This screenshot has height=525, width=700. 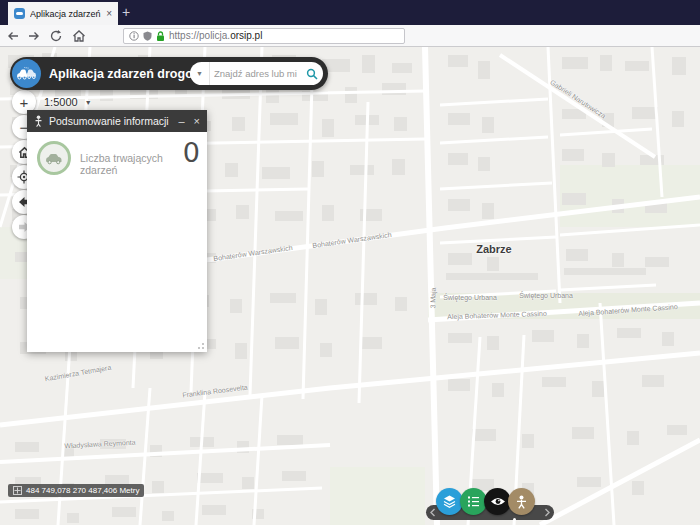 I want to click on tracking-shield-icon, so click(x=148, y=36).